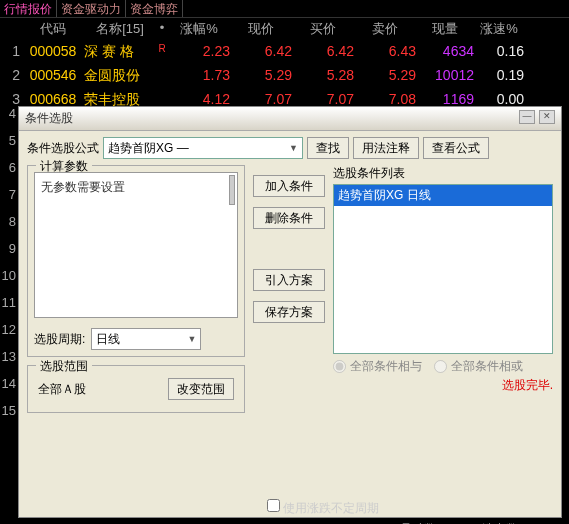  What do you see at coordinates (60, 340) in the screenshot?
I see `period-label: 选股周期:` at bounding box center [60, 340].